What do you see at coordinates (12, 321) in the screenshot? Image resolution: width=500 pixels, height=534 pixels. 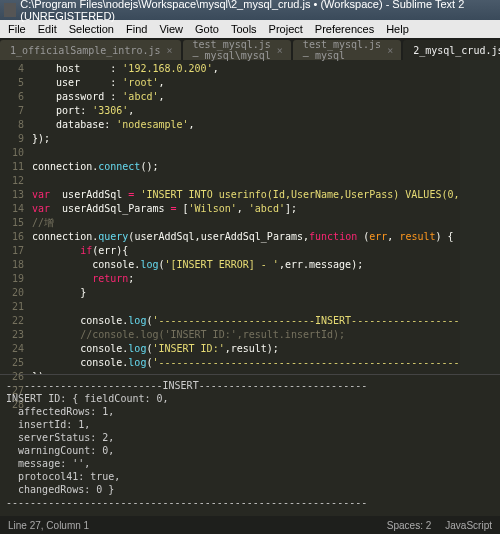 I see `line-number: 22` at bounding box center [12, 321].